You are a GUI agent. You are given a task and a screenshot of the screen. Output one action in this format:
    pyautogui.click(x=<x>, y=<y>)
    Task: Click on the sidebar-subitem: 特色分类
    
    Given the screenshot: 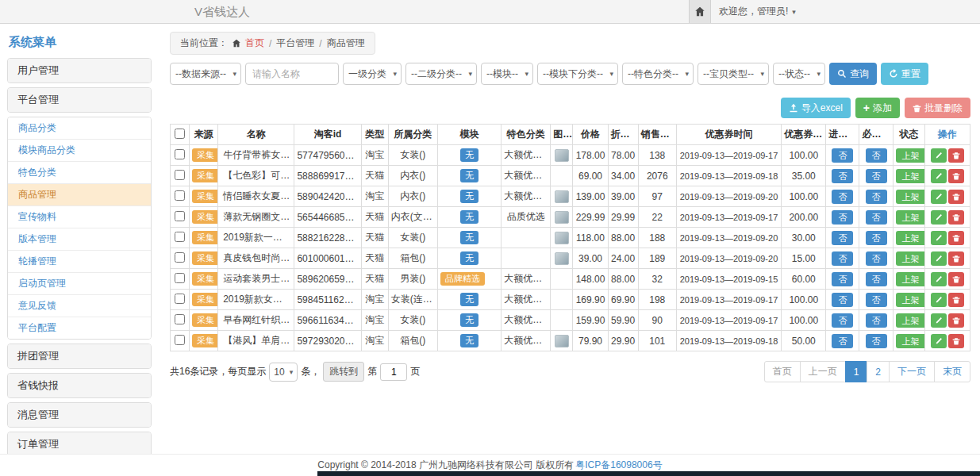 What is the action you would take?
    pyautogui.click(x=79, y=172)
    